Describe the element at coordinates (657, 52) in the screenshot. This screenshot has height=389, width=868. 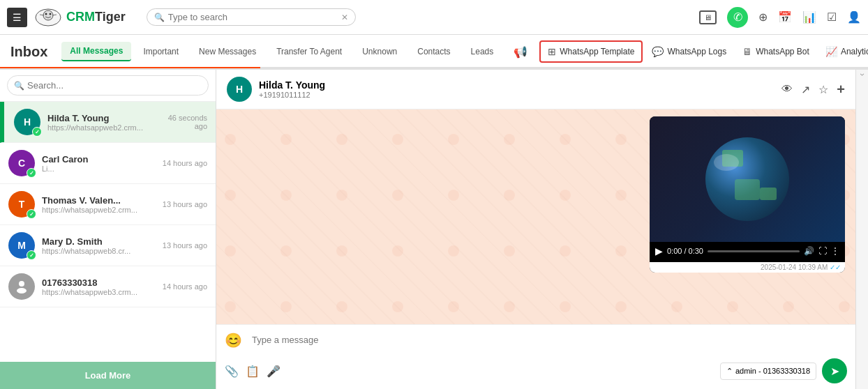
I see `logs-icon: 💬` at that location.